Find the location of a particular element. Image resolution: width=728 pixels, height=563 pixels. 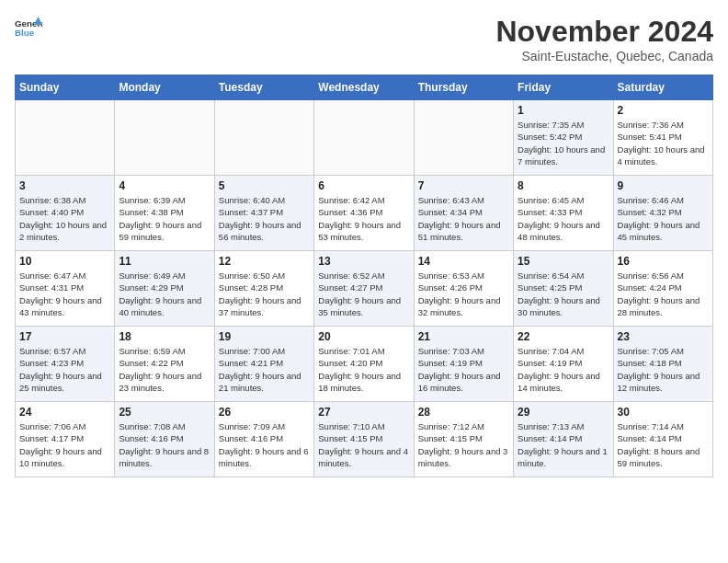

calendar-cell: 5Sunrise: 6:40 AM Sunset: 4:37 PM Daylig… is located at coordinates (264, 213).